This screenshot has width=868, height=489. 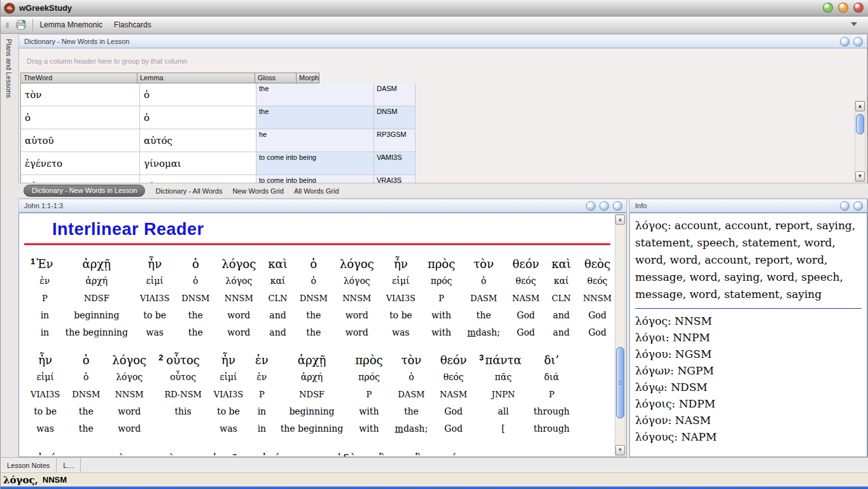 What do you see at coordinates (97, 298) in the screenshot?
I see `interlinear-word: ἀρχῇ ἀρχή NDSF beginning the beginning` at bounding box center [97, 298].